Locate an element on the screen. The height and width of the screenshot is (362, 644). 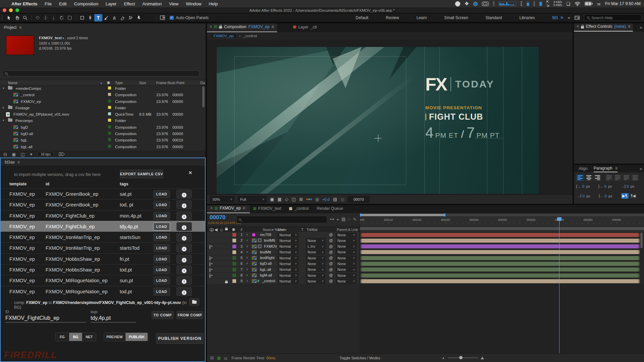
eraser-tool is located at coordinates (122, 18).